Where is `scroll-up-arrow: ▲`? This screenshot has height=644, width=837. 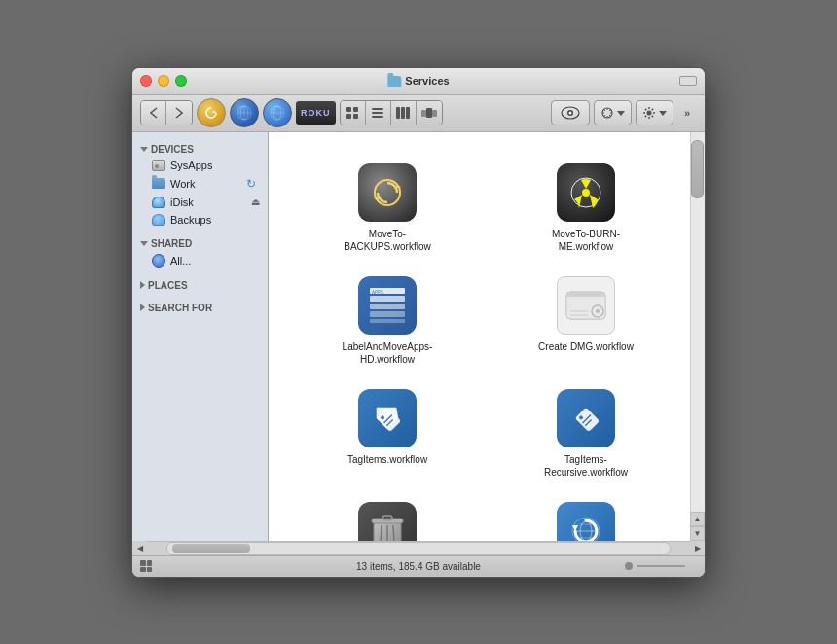
scroll-up-arrow: ▲ is located at coordinates (697, 519).